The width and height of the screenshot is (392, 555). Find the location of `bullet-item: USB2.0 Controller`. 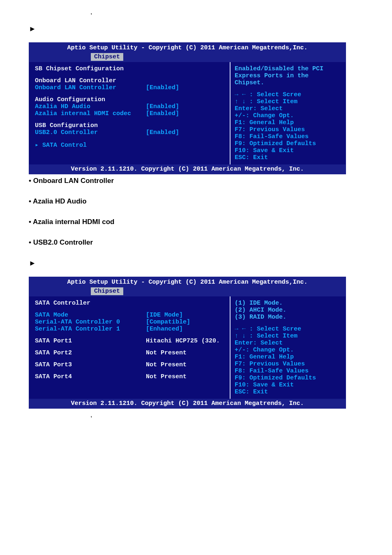

bullet-item: USB2.0 Controller is located at coordinates (196, 243).